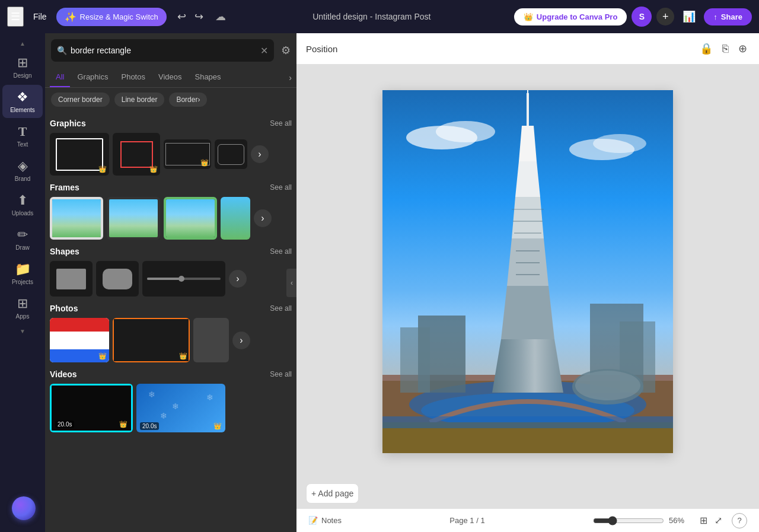 The height and width of the screenshot is (532, 759). Describe the element at coordinates (281, 374) in the screenshot. I see `videos-see-all-button: See all` at that location.